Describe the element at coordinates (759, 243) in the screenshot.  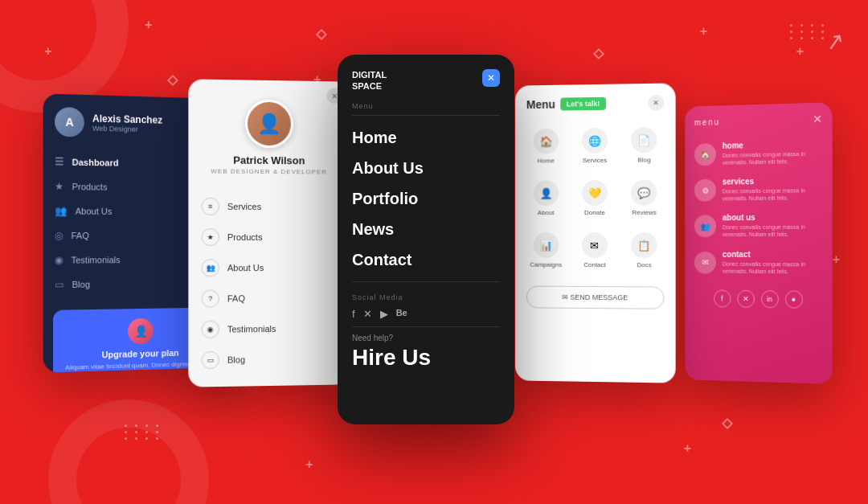
I see `card-pink-menu: menu ✕ 🏠 home Donec convallis congue mas…` at that location.